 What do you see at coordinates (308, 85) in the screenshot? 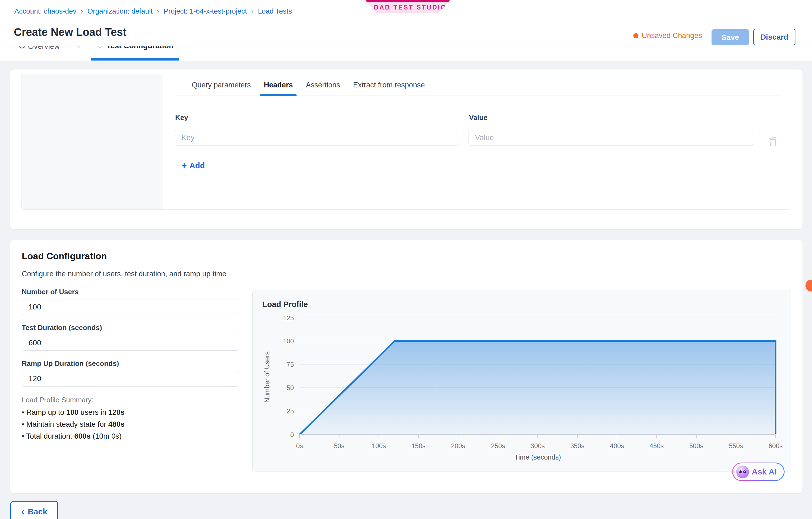
I see `request-tabs: Query parameters Headers Assertions Extr…` at bounding box center [308, 85].